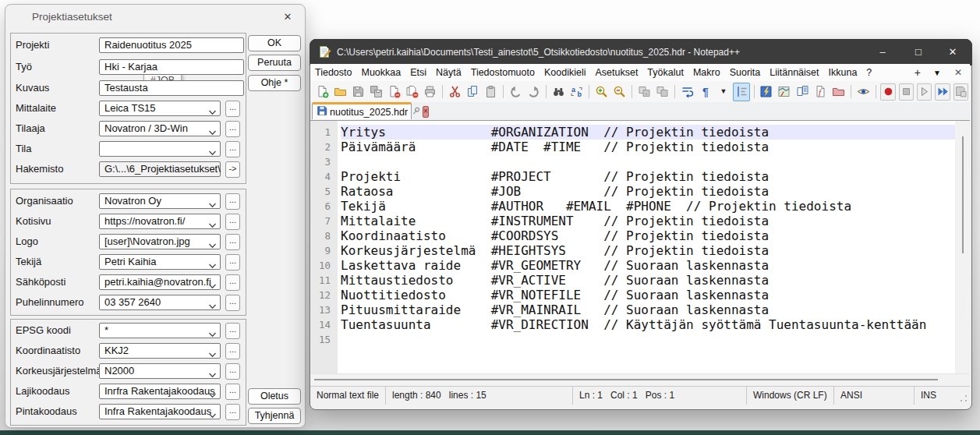  I want to click on save-icon, so click(359, 92).